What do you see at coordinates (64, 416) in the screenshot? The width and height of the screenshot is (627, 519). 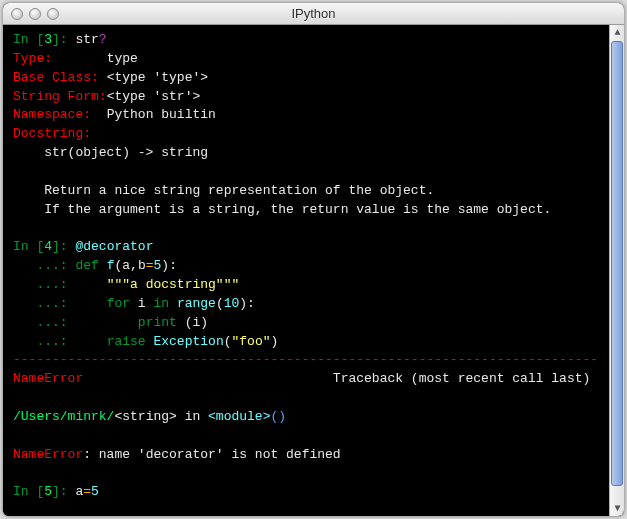 I see `tb-path: /Users/minrk/` at bounding box center [64, 416].